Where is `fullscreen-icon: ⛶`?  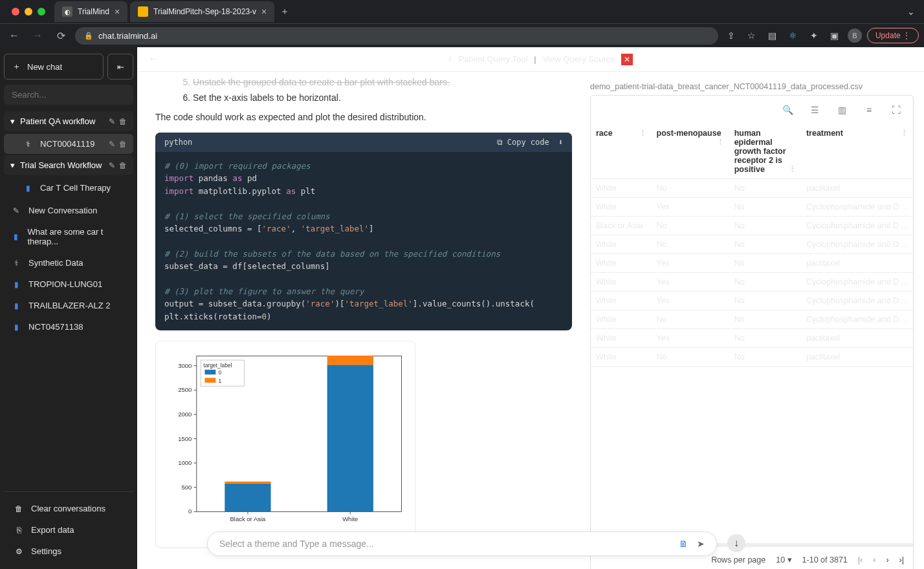 fullscreen-icon: ⛶ is located at coordinates (896, 110).